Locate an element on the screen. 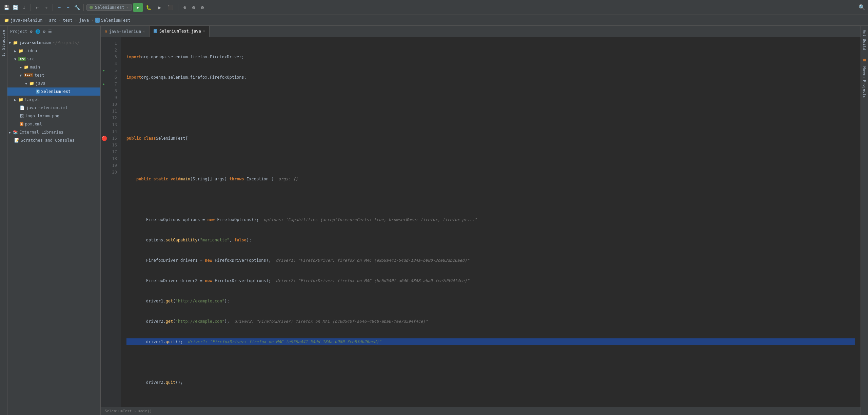  breadcrumb-sep-4: › is located at coordinates (92, 20).